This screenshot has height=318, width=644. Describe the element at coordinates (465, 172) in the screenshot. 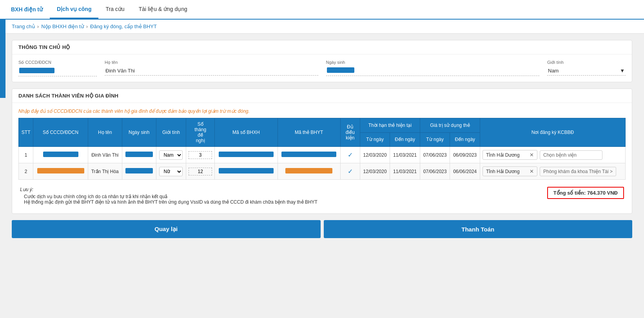

I see `td-giatri-den-2: 06/06/2024` at that location.